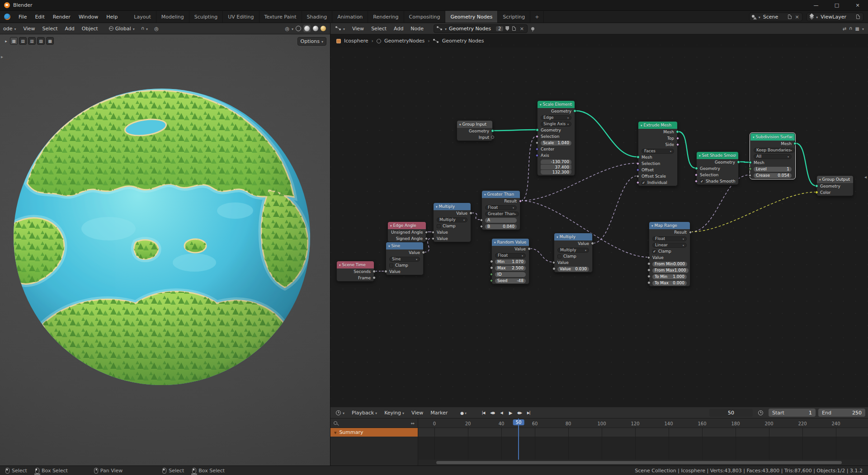  What do you see at coordinates (844, 29) in the screenshot?
I see `reroute-arrows-icon` at bounding box center [844, 29].